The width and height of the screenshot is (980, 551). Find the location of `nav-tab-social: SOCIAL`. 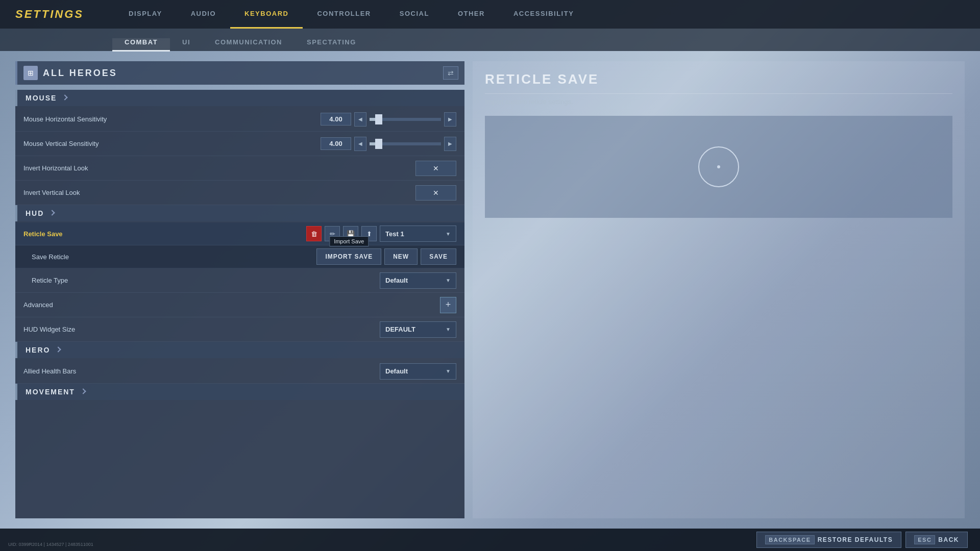

nav-tab-social: SOCIAL is located at coordinates (414, 14).